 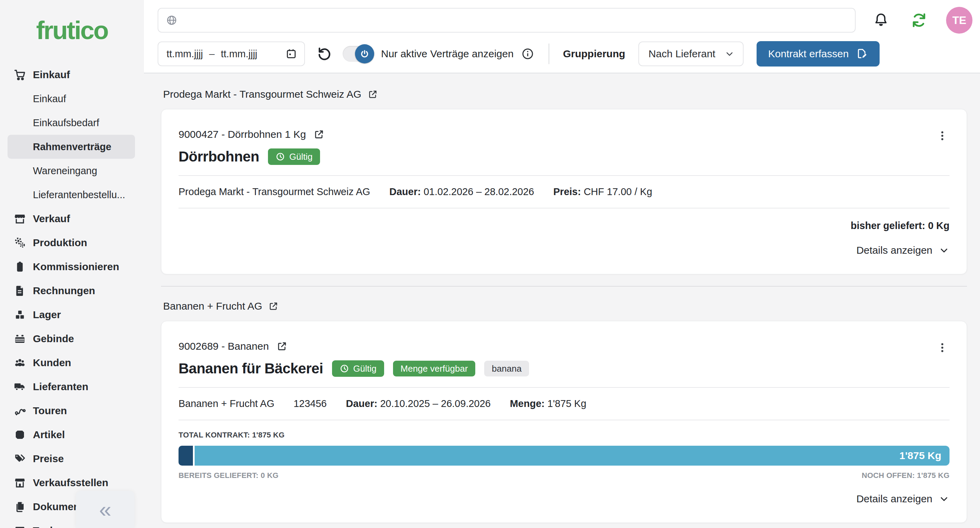 What do you see at coordinates (71, 483) in the screenshot?
I see `sidebar-item-label: Verkaufsstellen` at bounding box center [71, 483].